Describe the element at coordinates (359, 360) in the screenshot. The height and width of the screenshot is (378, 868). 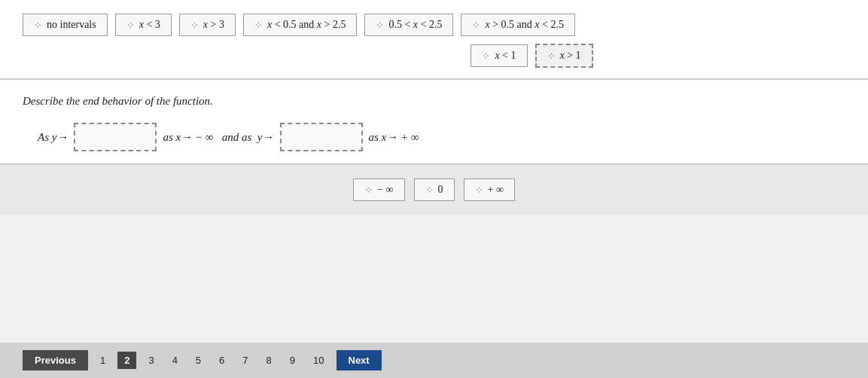
I see `next-button: Next` at that location.